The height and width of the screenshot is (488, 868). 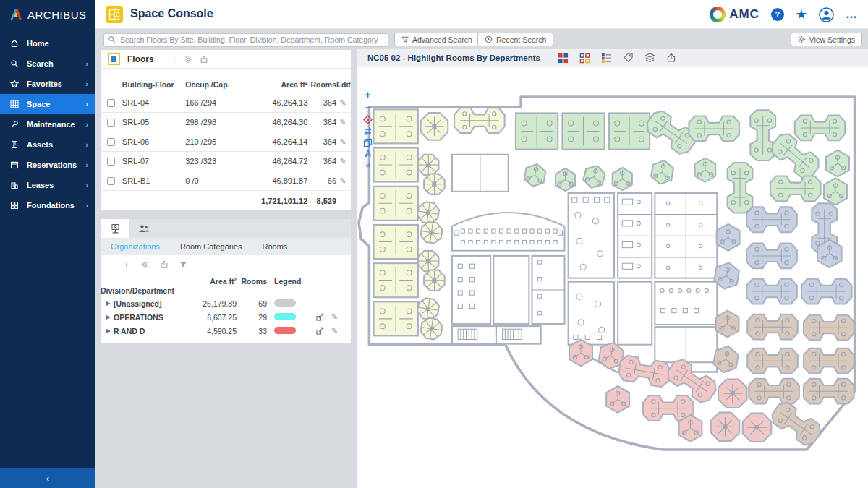 What do you see at coordinates (48, 43) in the screenshot?
I see `sidebar-item-home: Home` at bounding box center [48, 43].